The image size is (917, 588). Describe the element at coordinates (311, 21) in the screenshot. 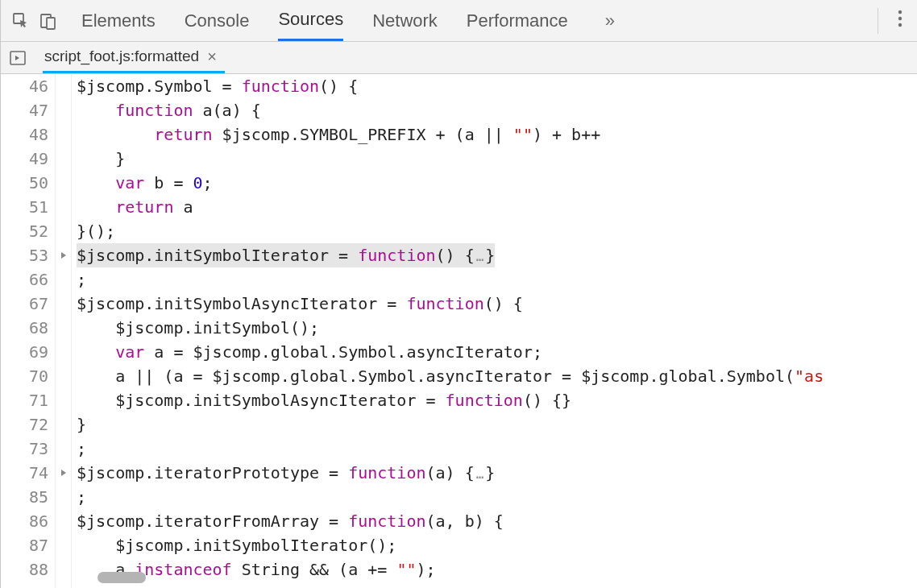

I see `tab-sources: Sources` at that location.